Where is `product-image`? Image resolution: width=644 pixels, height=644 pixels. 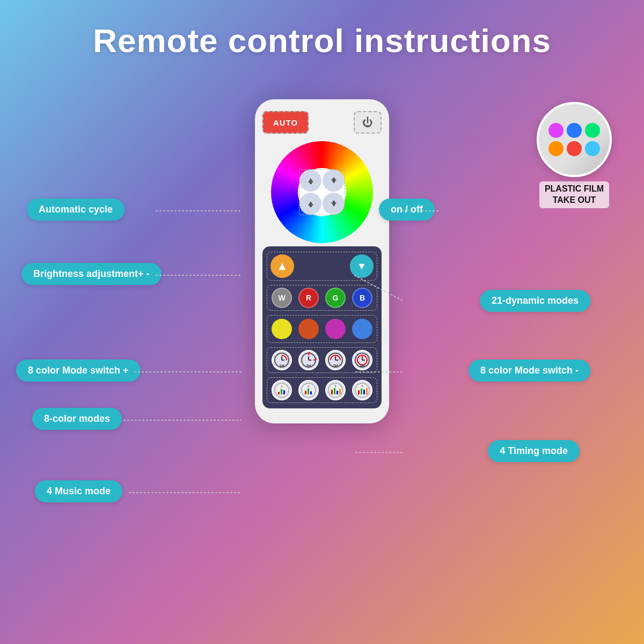 product-image is located at coordinates (574, 140).